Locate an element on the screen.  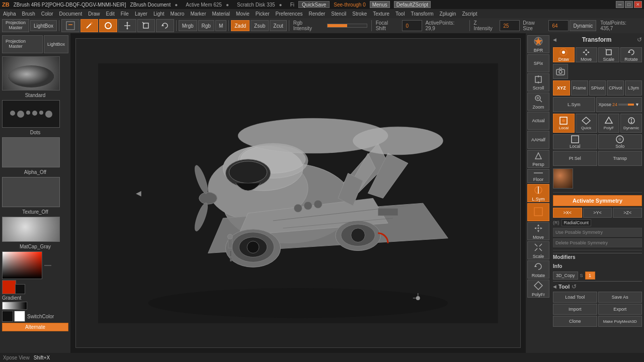
use-posable-button: Use Posable Symmetry is located at coordinates (598, 232).